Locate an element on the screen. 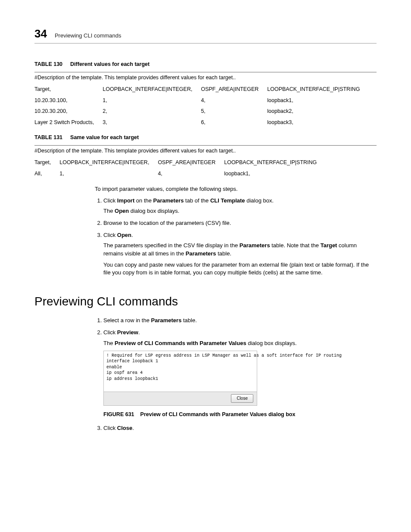  table-131: Target, LOOPBACK_INTERFACE|INTEGER, OSPF… is located at coordinates (180, 168).